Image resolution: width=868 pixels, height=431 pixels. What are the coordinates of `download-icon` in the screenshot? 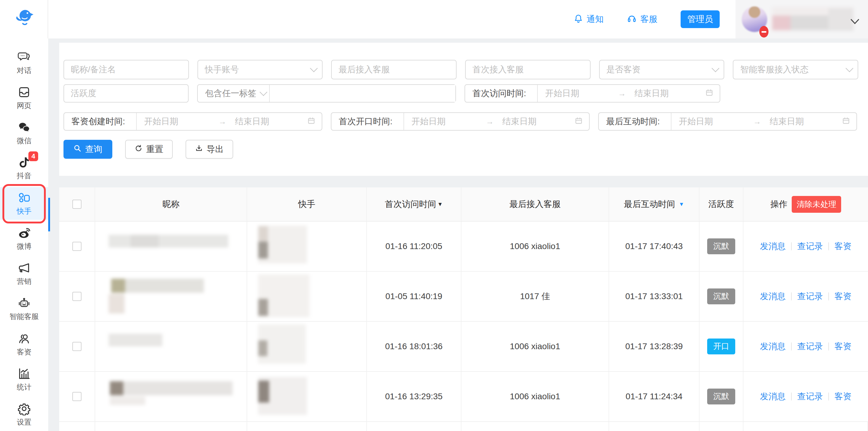 It's located at (199, 149).